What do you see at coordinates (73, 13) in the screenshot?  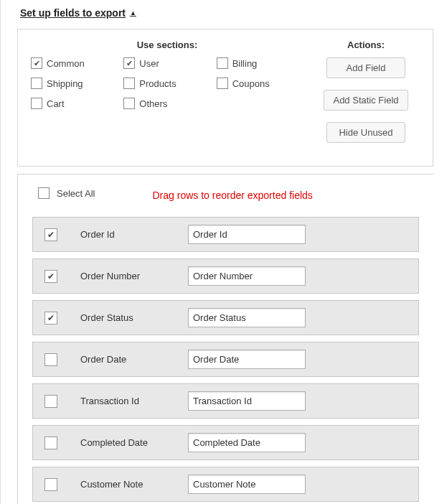 I see `section-title-text: Set up fields to export` at bounding box center [73, 13].